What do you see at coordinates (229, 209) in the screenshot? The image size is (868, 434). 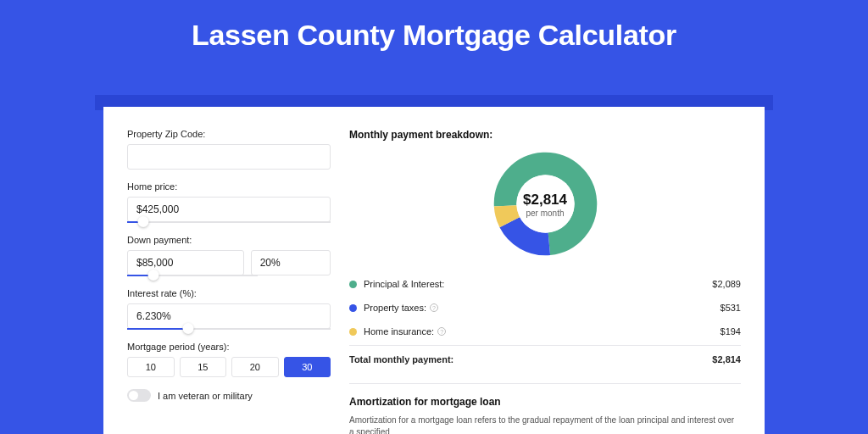 I see `home-price-input` at bounding box center [229, 209].